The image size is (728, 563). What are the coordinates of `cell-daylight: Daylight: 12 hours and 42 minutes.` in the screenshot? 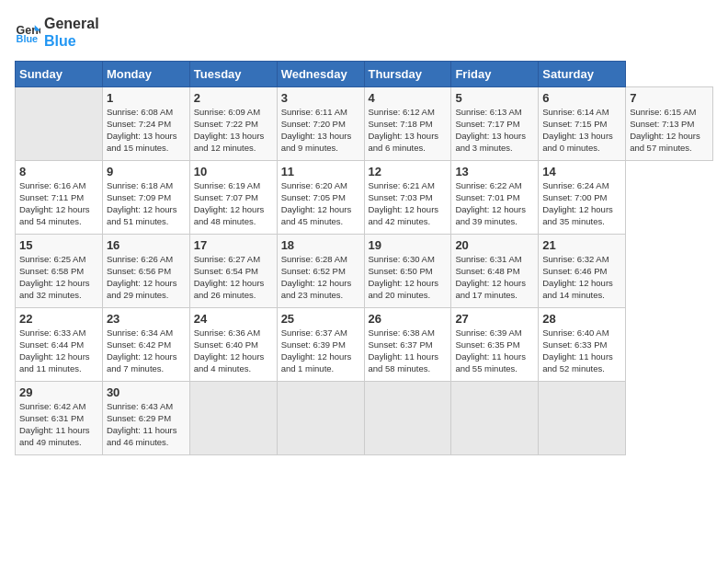 It's located at (404, 215).